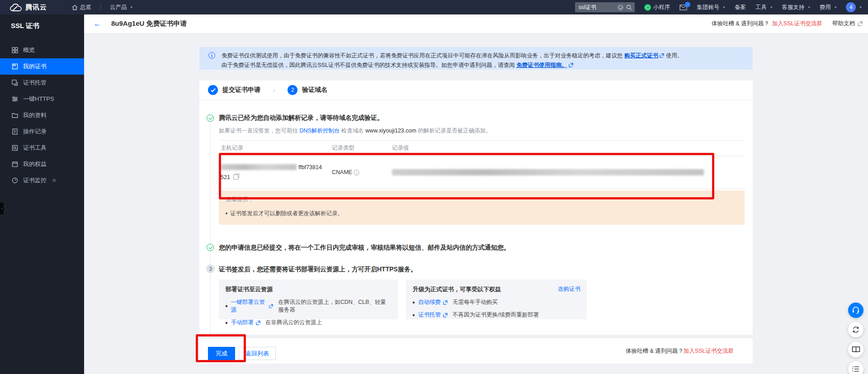 The image size is (868, 374). I want to click on sidebar-item-my-certificates: 我的证书, so click(42, 66).